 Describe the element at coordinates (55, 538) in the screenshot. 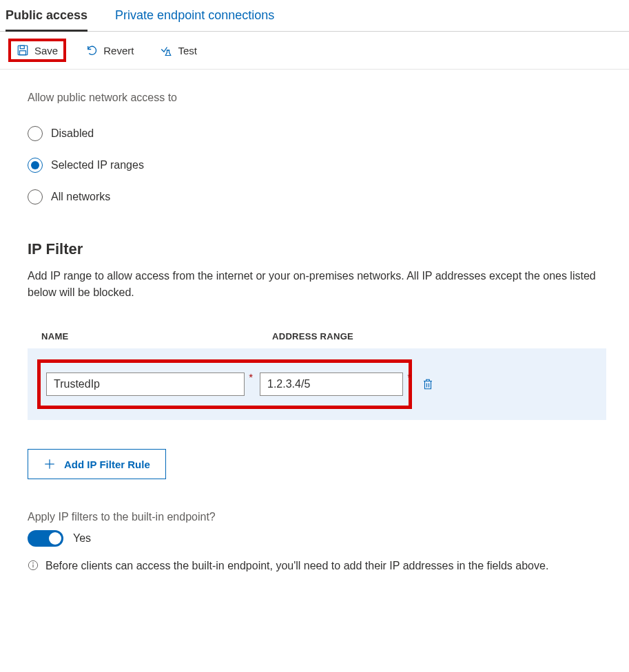

I see `toggle-knob` at that location.